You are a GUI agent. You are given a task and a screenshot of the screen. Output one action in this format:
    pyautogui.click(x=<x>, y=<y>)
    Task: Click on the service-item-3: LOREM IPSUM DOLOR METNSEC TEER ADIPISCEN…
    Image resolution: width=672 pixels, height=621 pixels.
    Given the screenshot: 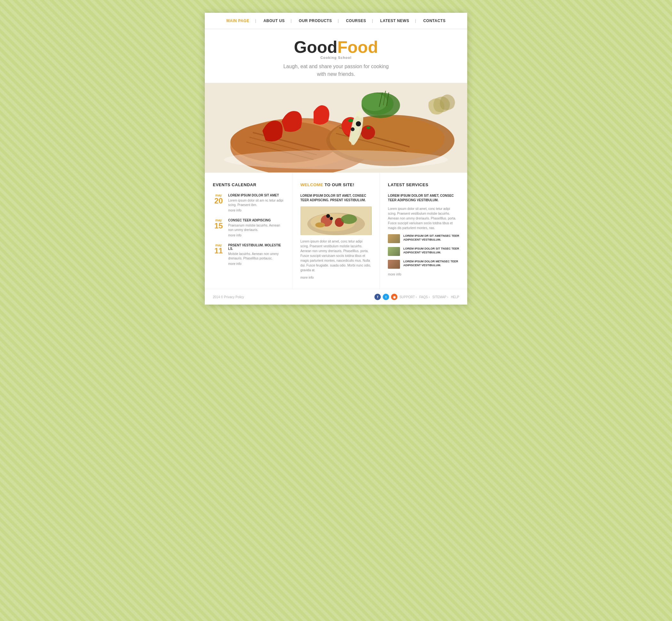 What is the action you would take?
    pyautogui.click(x=424, y=264)
    